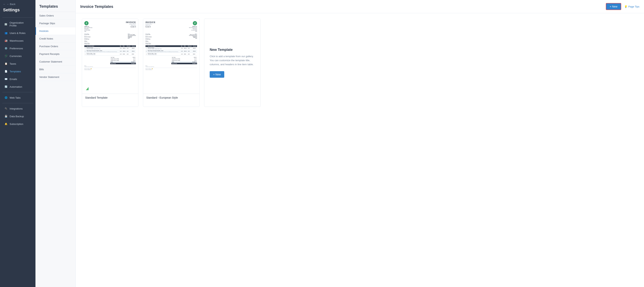 This screenshot has width=644, height=287. I want to click on middle-nav-bills: Bills, so click(56, 70).